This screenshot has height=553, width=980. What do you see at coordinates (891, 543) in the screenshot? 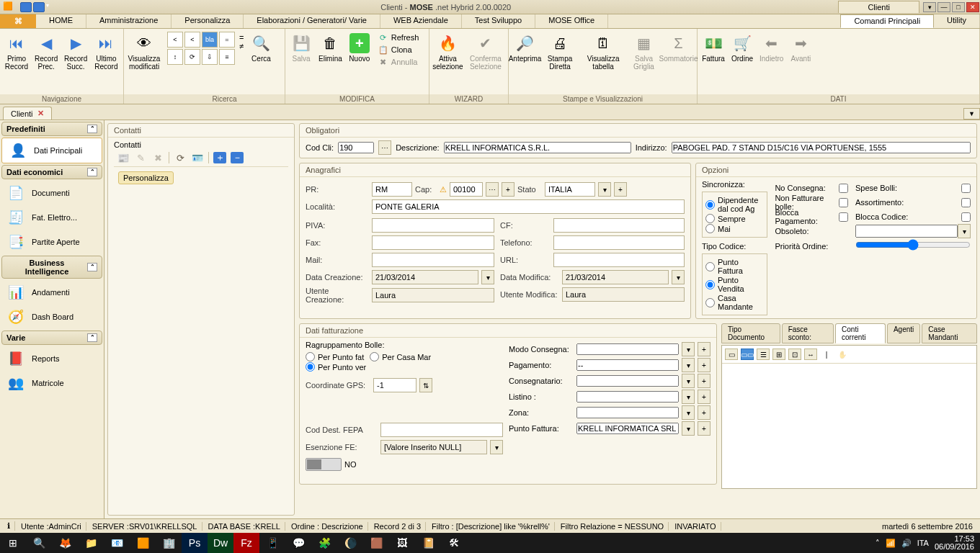
I see `tray-net-icon: 📶` at bounding box center [891, 543].